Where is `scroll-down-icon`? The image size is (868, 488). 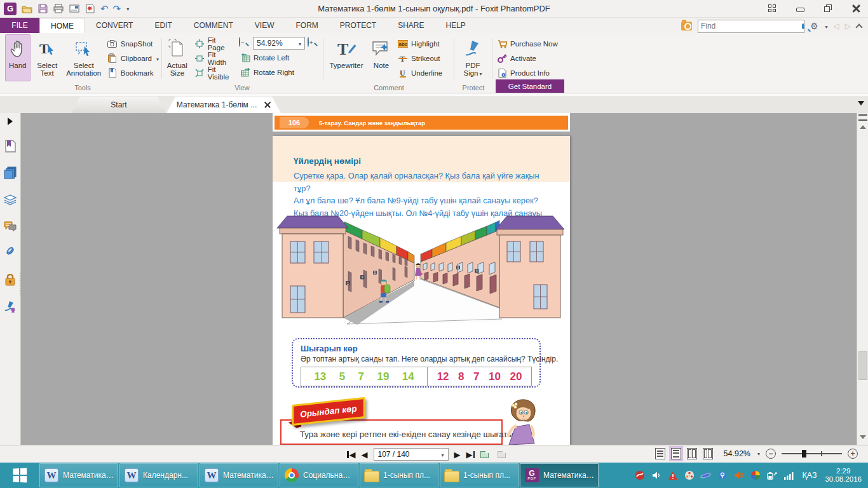
scroll-down-icon is located at coordinates (863, 437).